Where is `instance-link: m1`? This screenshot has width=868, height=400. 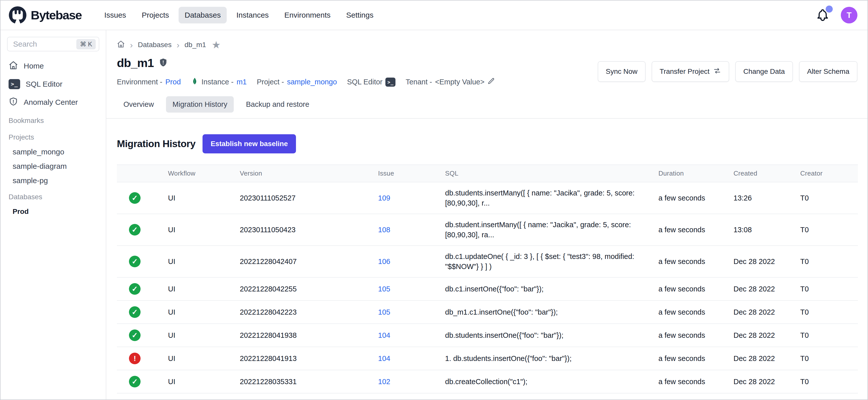
instance-link: m1 is located at coordinates (242, 82).